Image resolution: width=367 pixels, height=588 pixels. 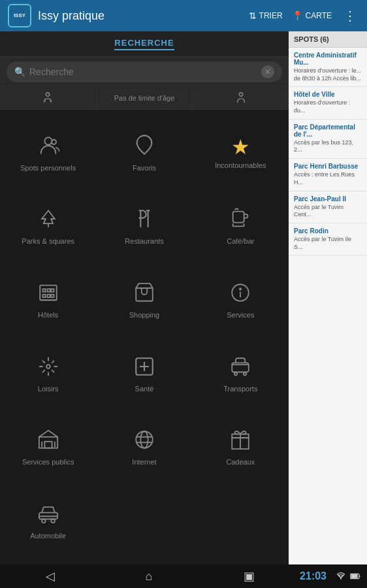 What do you see at coordinates (268, 72) in the screenshot?
I see `search-clear-button: ✕` at bounding box center [268, 72].